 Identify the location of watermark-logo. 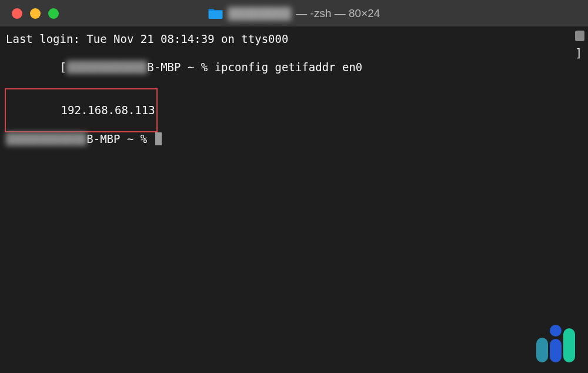
(556, 344).